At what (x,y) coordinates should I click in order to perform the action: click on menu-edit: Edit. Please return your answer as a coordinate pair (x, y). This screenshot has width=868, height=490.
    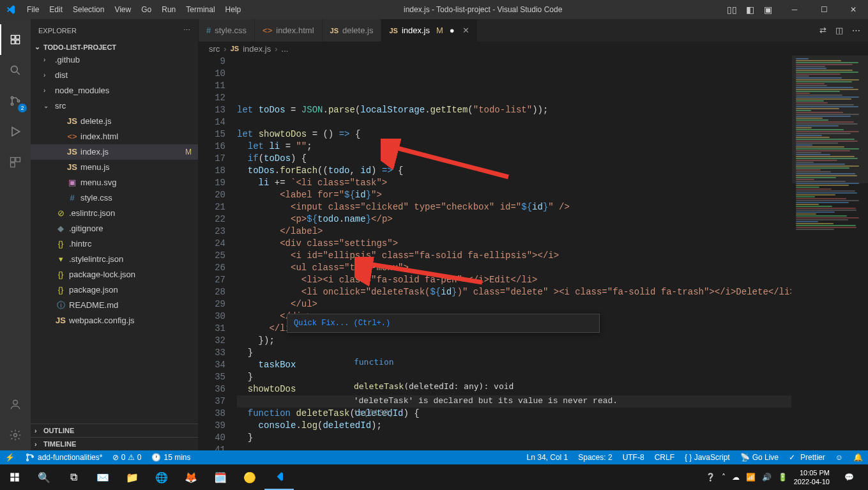
    Looking at the image, I should click on (56, 10).